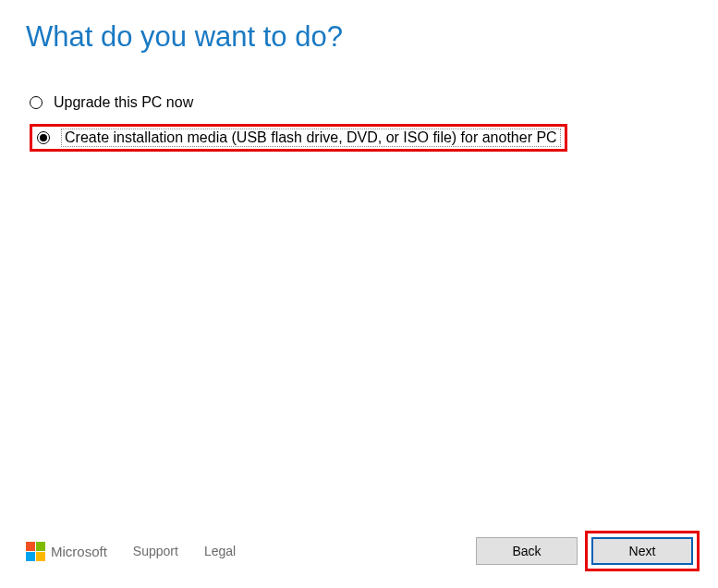 The width and height of the screenshot is (718, 588). What do you see at coordinates (359, 37) in the screenshot?
I see `page-title: What do you want to do?` at bounding box center [359, 37].